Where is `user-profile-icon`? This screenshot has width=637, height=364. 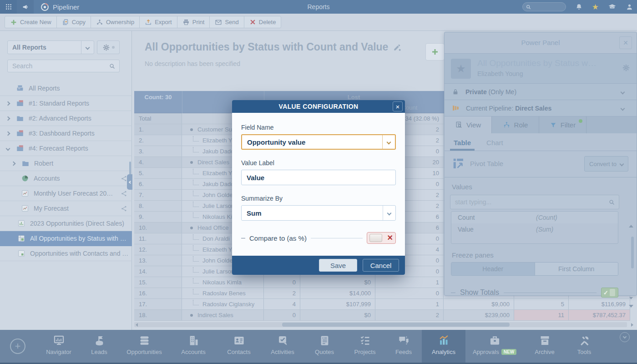
user-profile-icon is located at coordinates (630, 7).